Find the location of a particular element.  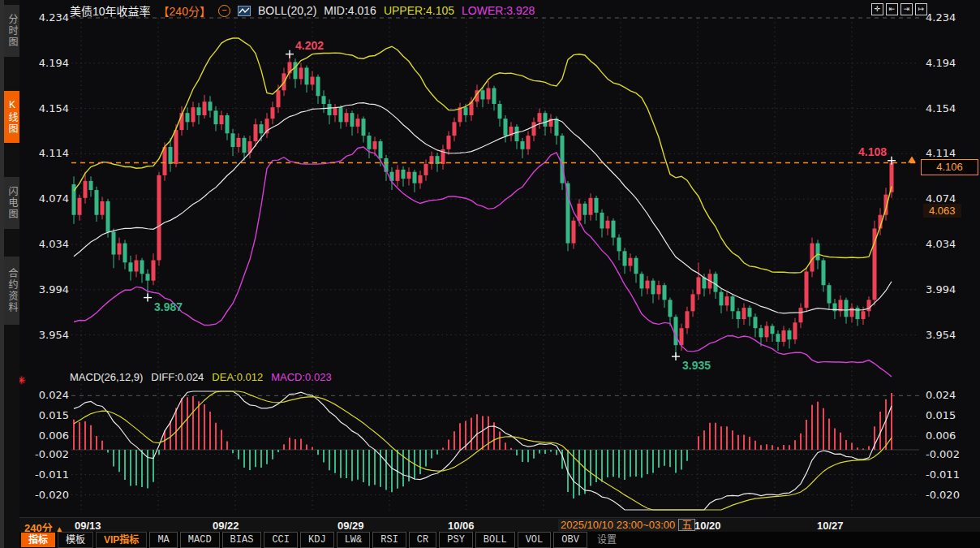

toolbar-button-LW&: LW& is located at coordinates (354, 540).